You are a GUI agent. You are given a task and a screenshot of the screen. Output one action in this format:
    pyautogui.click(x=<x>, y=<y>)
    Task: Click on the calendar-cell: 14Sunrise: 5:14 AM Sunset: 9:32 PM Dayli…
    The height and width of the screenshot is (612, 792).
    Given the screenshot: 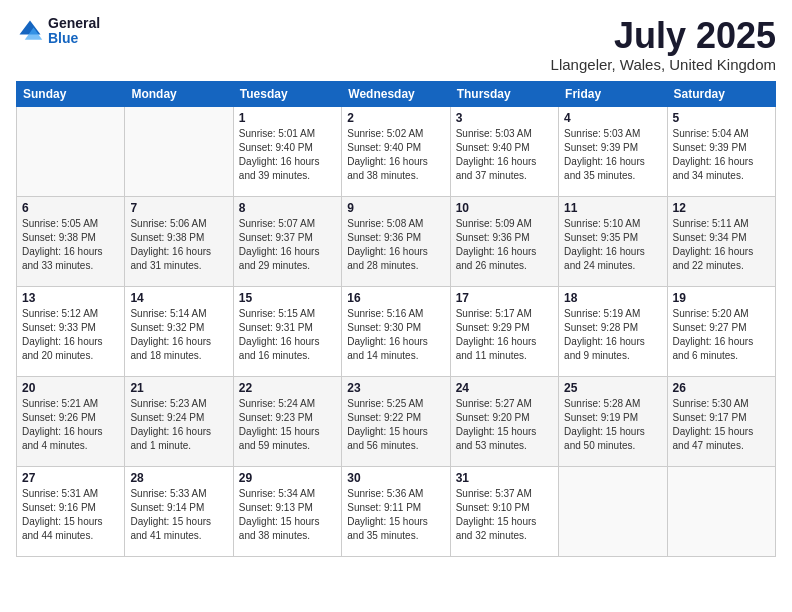 What is the action you would take?
    pyautogui.click(x=179, y=331)
    